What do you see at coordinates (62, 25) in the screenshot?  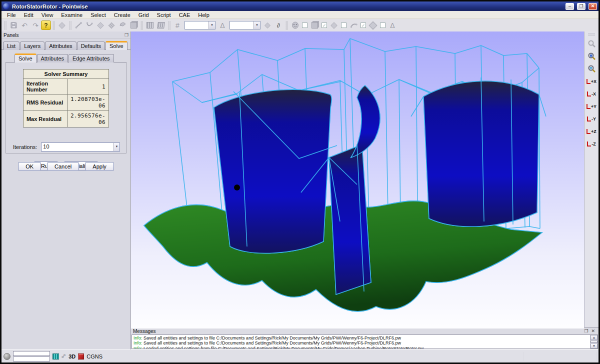 I see `mesh-stack-icon` at bounding box center [62, 25].